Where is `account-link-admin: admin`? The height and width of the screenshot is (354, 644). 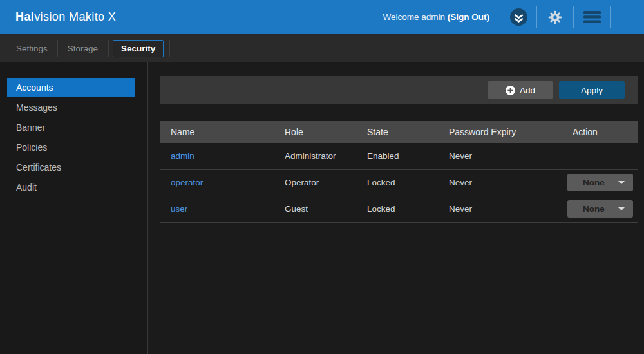
account-link-admin: admin is located at coordinates (183, 156).